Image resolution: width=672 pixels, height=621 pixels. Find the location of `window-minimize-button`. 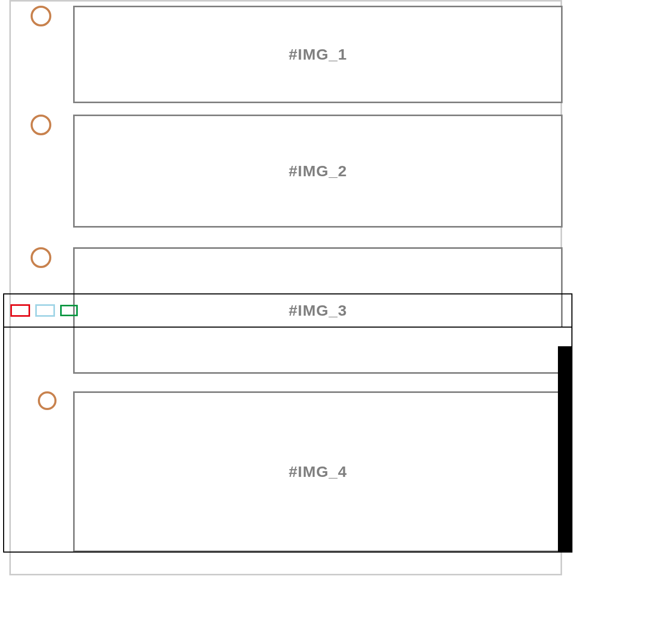

window-minimize-button is located at coordinates (45, 310).